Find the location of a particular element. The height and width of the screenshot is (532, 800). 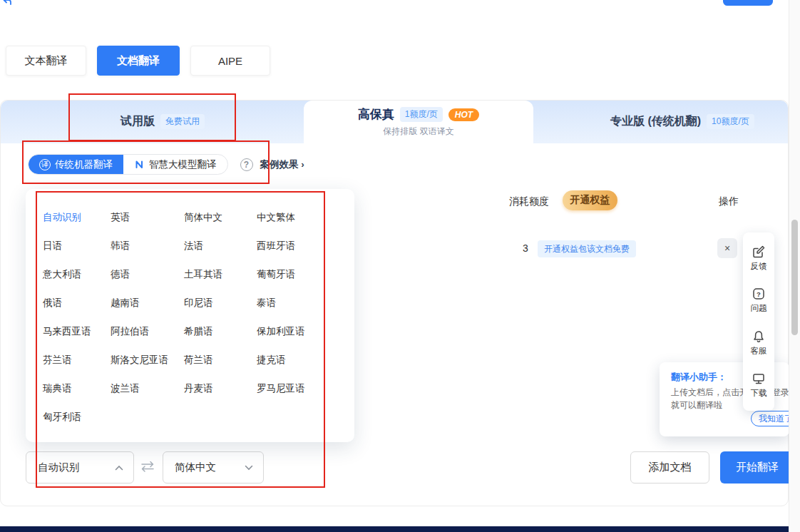

pro-name: 专业版 (传统机翻) is located at coordinates (656, 121).